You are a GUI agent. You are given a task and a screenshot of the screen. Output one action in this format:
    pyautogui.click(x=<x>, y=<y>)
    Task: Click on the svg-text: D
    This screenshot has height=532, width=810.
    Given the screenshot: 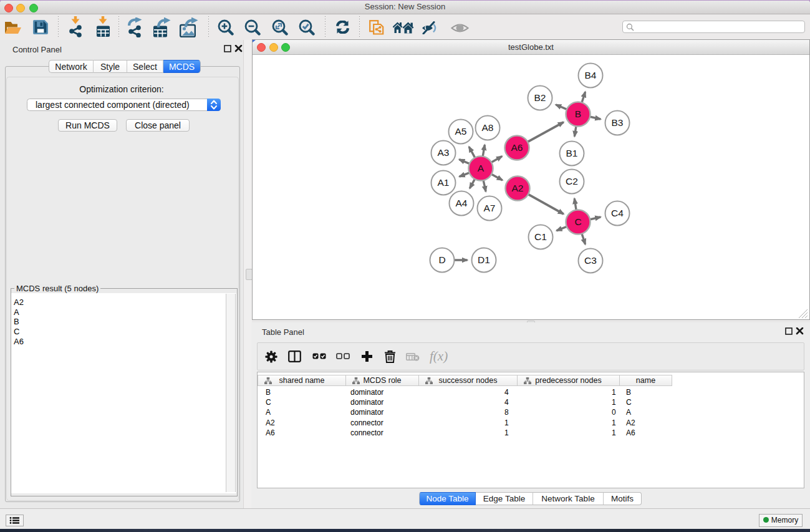 What is the action you would take?
    pyautogui.click(x=441, y=259)
    